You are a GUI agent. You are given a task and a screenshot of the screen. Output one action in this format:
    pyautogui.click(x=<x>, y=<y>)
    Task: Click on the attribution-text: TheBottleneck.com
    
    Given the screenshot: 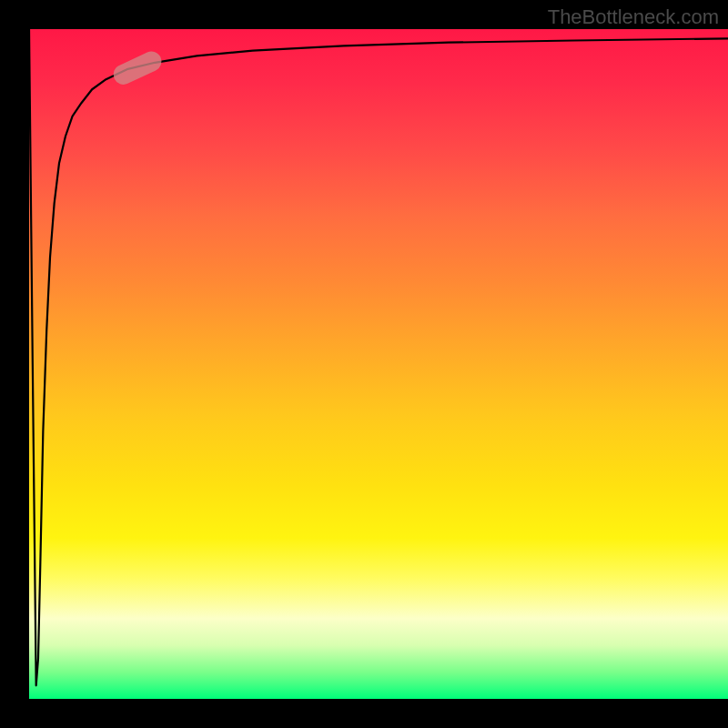 What is the action you would take?
    pyautogui.click(x=633, y=17)
    